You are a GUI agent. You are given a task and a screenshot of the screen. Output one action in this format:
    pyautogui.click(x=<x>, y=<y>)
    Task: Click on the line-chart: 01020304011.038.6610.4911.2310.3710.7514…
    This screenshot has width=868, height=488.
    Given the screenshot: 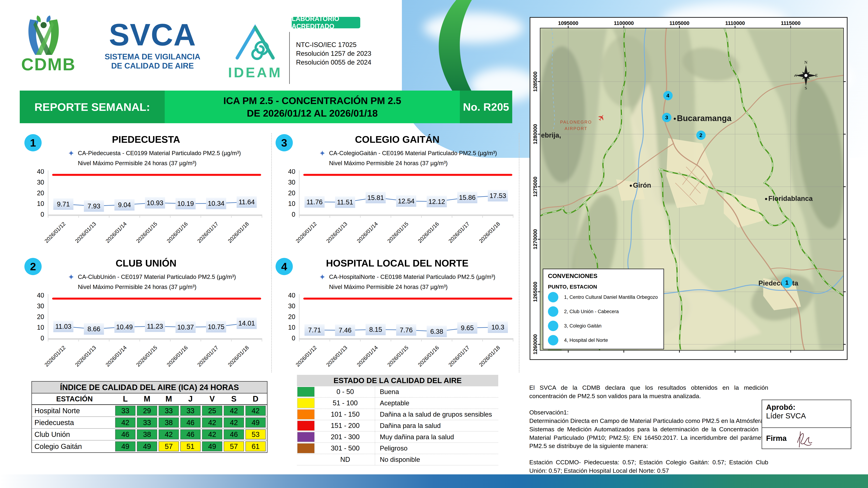 What is the action you would take?
    pyautogui.click(x=143, y=333)
    